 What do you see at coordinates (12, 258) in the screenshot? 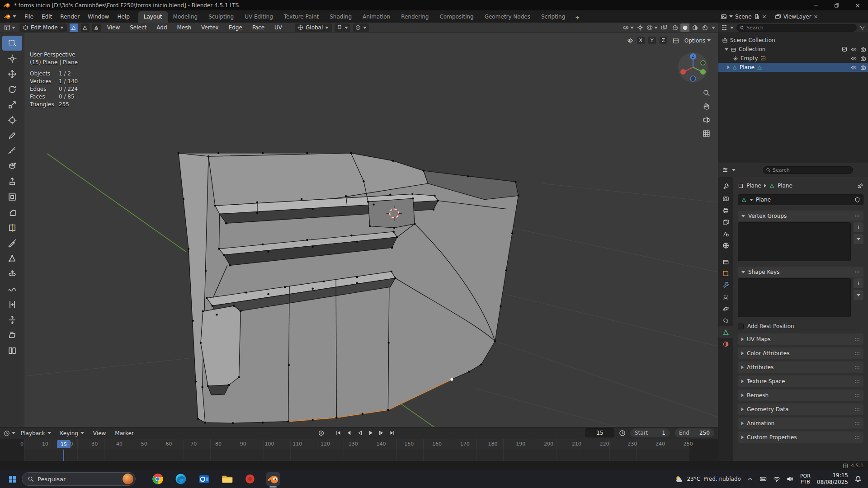
I see `tool-poly-build` at bounding box center [12, 258].